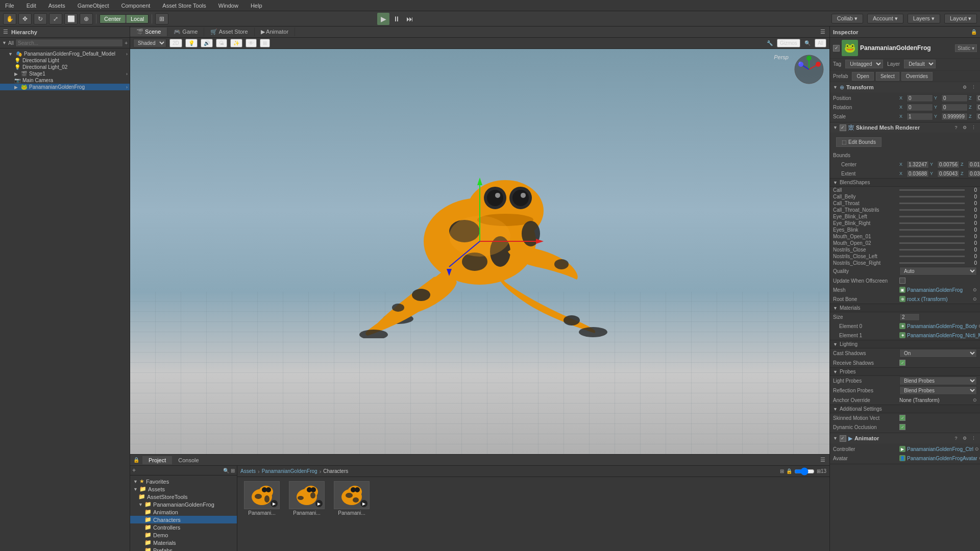 This screenshot has width=980, height=551. I want to click on tree-animation: 📁 Animation, so click(184, 512).